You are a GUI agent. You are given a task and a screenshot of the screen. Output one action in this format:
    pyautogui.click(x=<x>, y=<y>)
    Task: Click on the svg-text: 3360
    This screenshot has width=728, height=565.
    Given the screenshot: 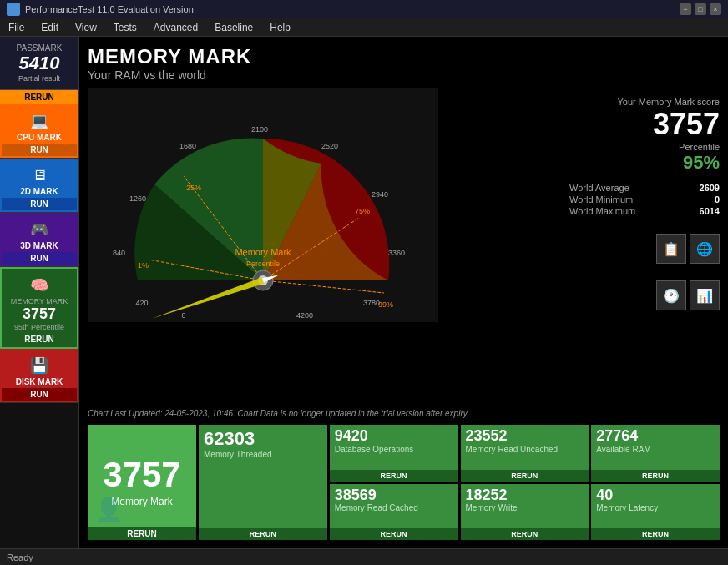 What is the action you would take?
    pyautogui.click(x=397, y=253)
    